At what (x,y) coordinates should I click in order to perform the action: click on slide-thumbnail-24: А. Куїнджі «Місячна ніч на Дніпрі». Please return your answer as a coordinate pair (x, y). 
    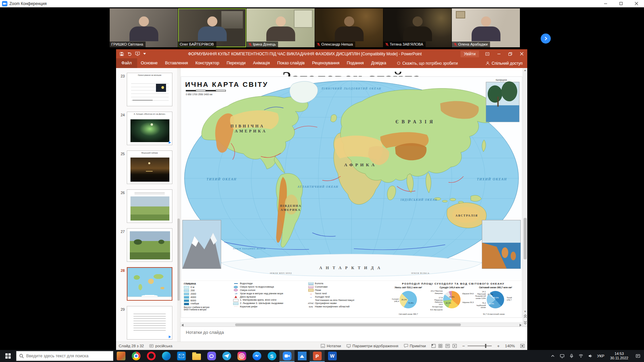
    Looking at the image, I should click on (150, 128).